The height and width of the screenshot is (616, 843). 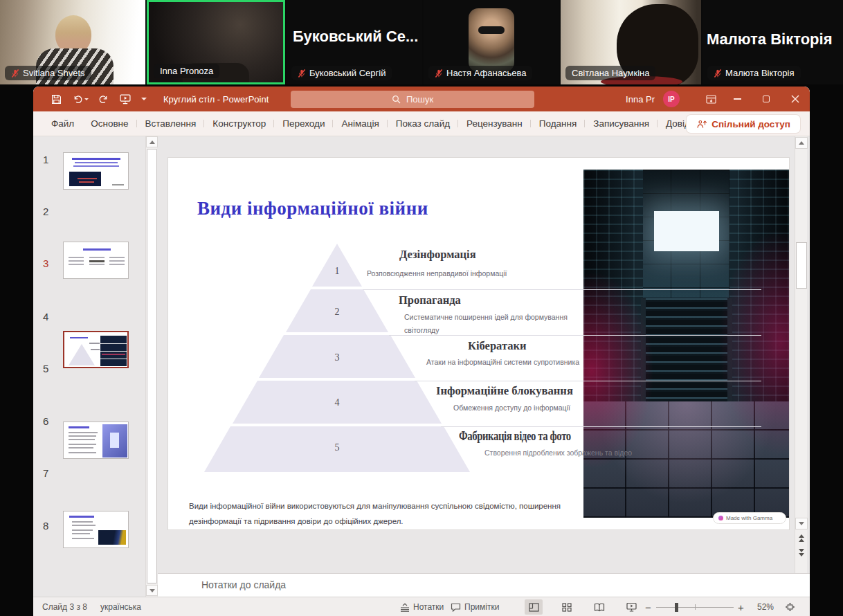 I want to click on tab-home: Основне, so click(x=109, y=123).